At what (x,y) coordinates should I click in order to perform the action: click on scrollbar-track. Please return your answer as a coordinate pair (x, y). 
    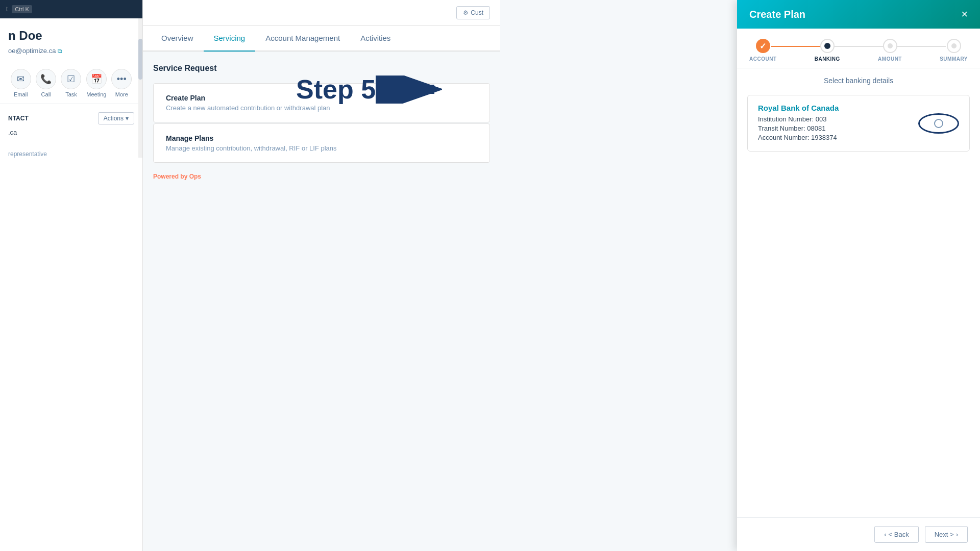
    Looking at the image, I should click on (140, 88).